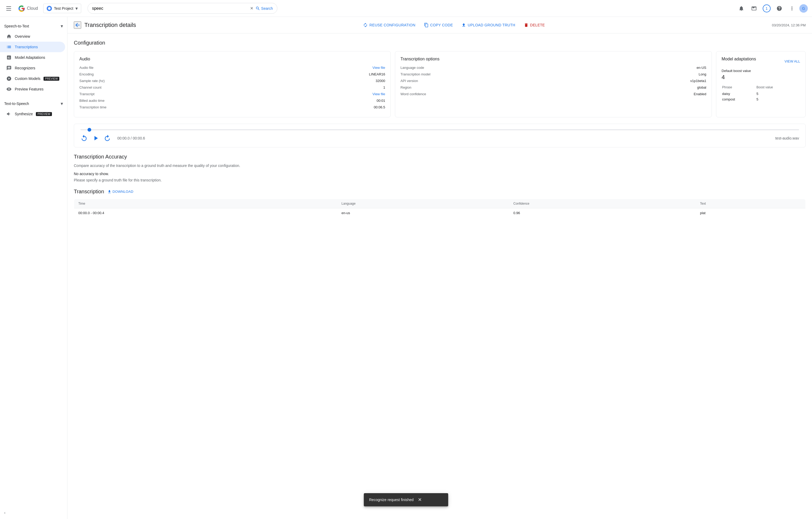  I want to click on terminal-button, so click(754, 8).